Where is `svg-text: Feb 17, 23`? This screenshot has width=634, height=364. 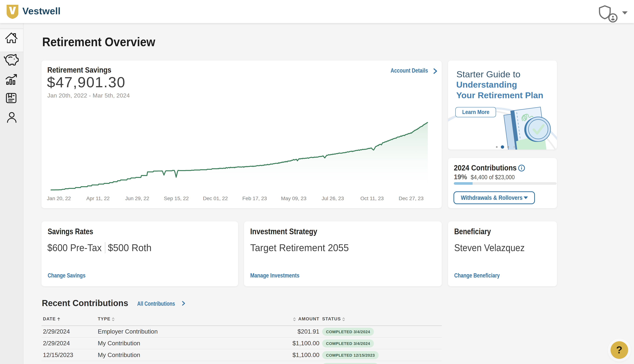 svg-text: Feb 17, 23 is located at coordinates (254, 198).